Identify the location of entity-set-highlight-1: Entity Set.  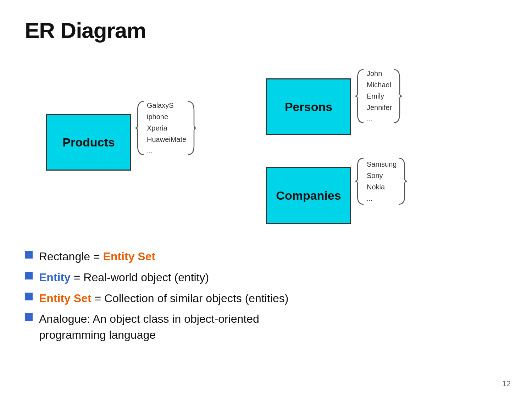
(129, 256).